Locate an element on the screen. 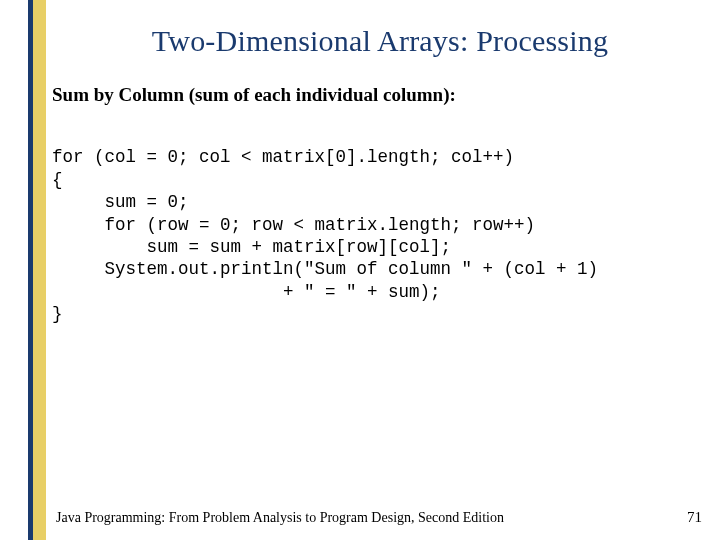  code-line: { is located at coordinates (58, 180).